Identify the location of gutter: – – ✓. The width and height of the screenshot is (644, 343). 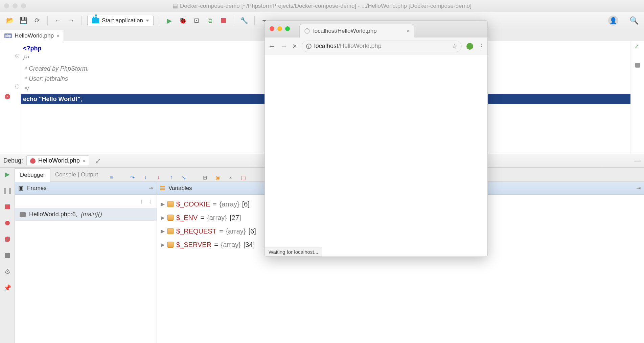
(10, 97).